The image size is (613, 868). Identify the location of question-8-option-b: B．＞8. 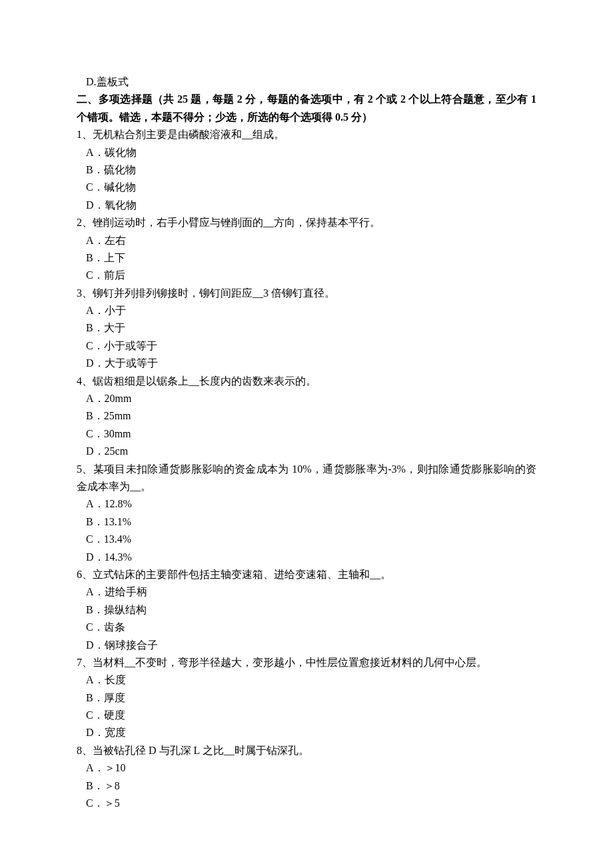
(306, 786).